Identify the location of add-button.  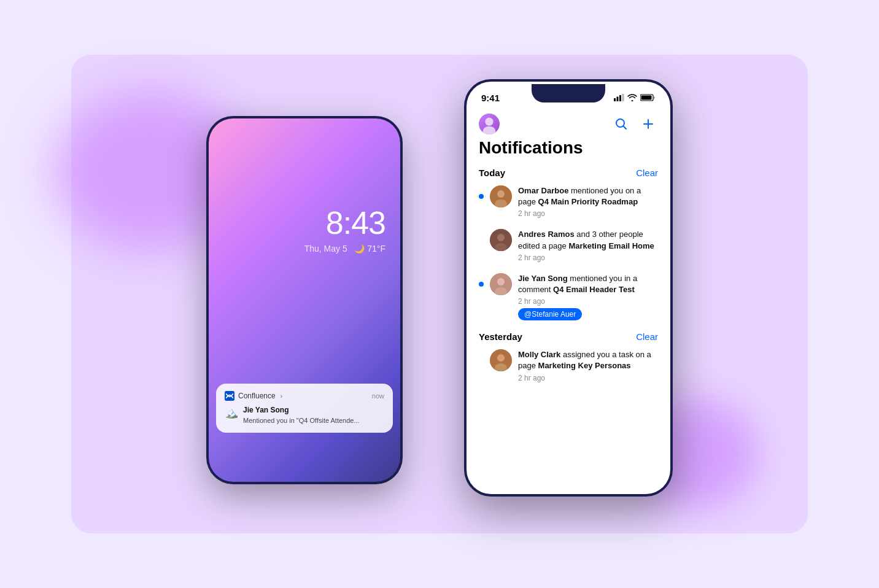
(648, 124).